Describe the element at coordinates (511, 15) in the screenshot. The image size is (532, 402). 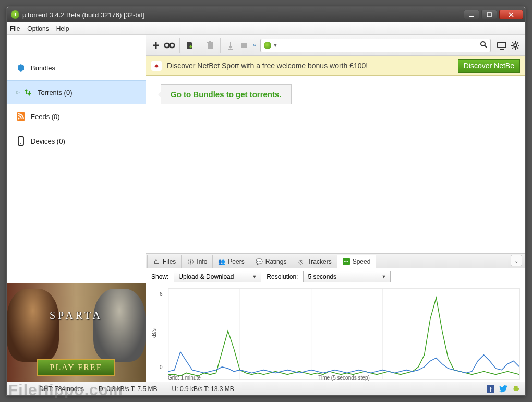
I see `close-button` at that location.